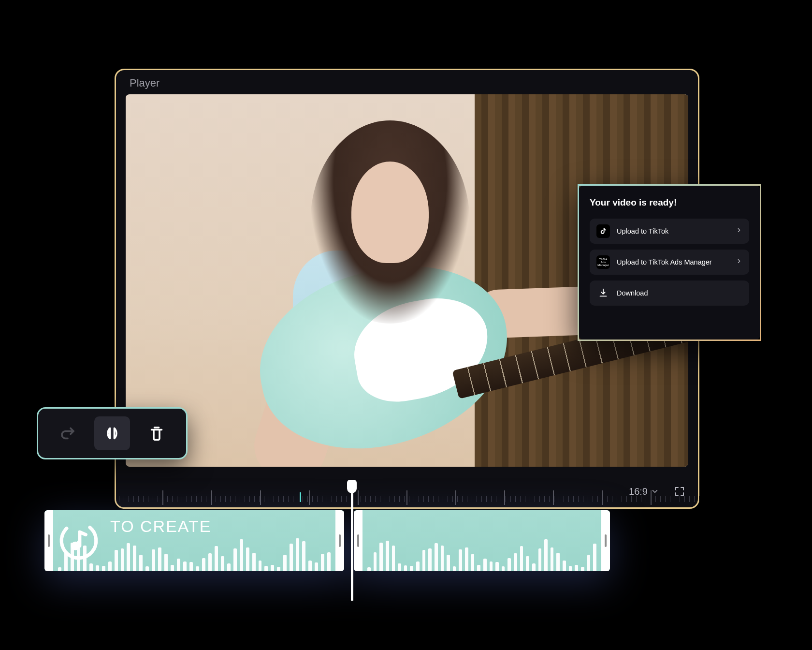  I want to click on export-card-title: Your video is ready!, so click(669, 203).